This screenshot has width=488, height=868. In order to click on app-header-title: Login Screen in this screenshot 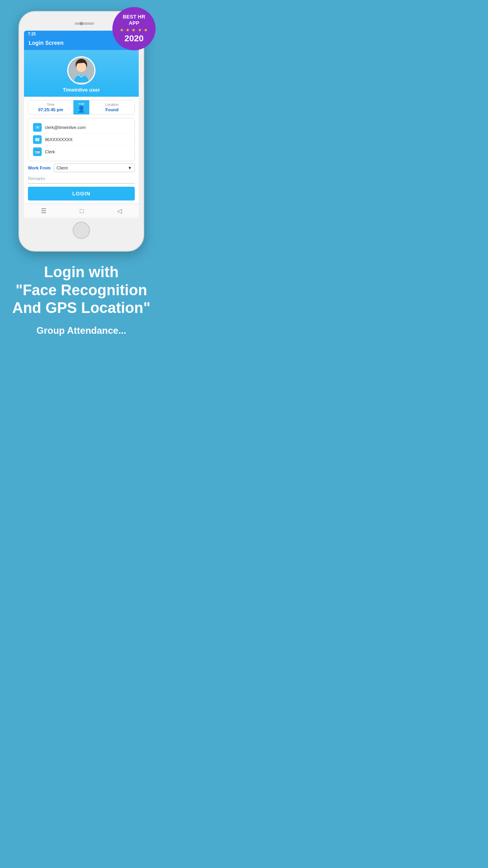, I will do `click(46, 43)`.